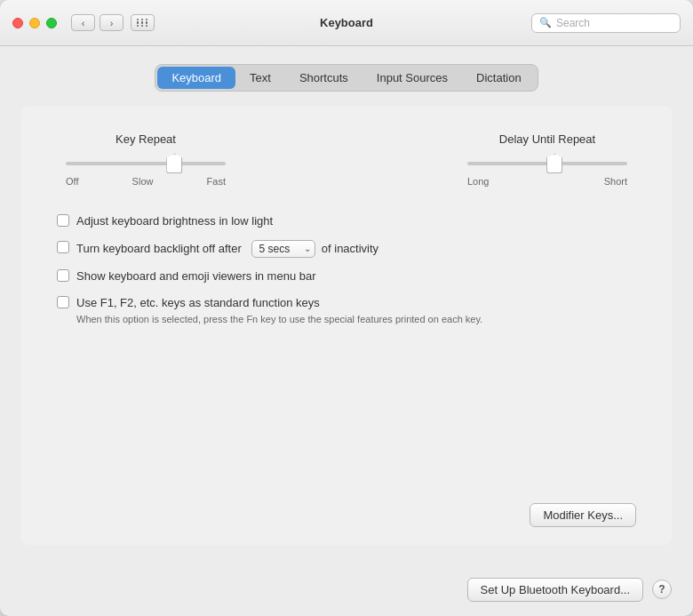 The height and width of the screenshot is (616, 693). Describe the element at coordinates (346, 516) in the screenshot. I see `panel-footer: Modifier Keys...` at that location.